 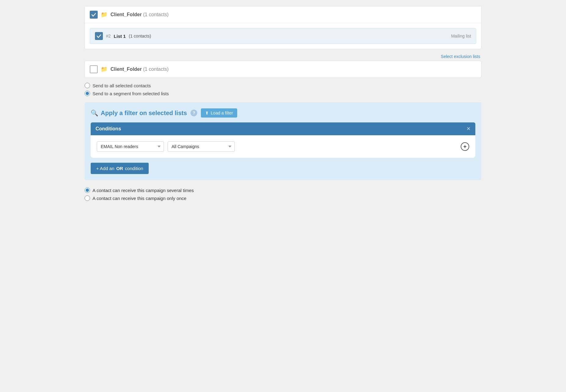 I want to click on add-condition-button: +, so click(x=465, y=147).